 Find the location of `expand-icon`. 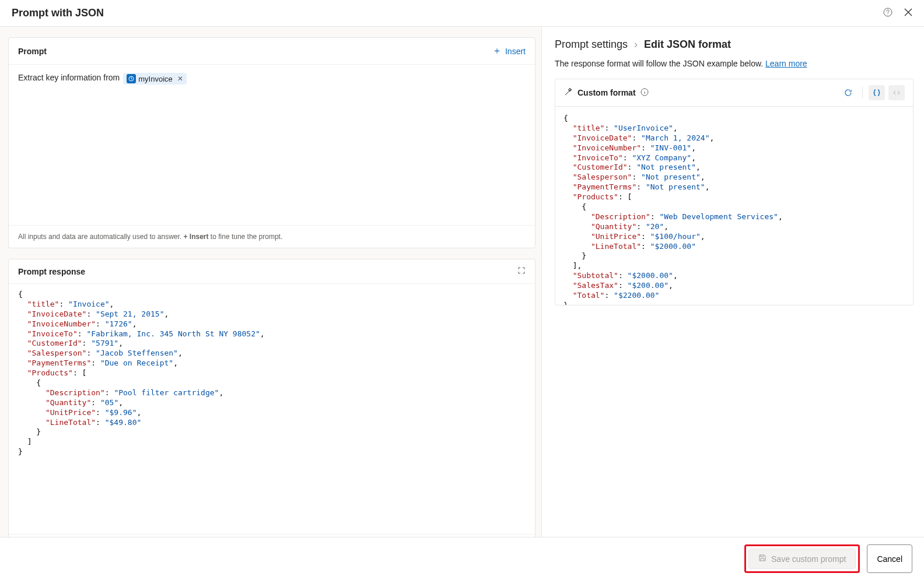

expand-icon is located at coordinates (522, 272).